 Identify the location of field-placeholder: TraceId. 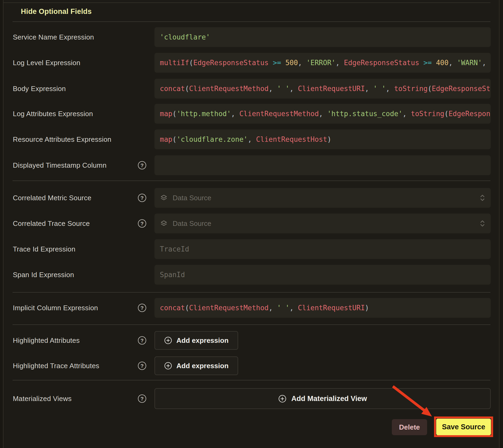
(175, 249).